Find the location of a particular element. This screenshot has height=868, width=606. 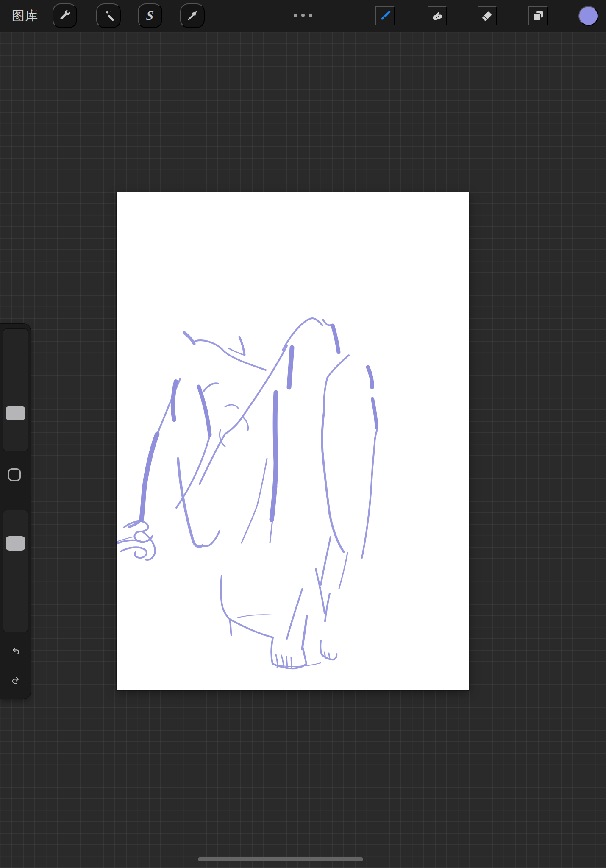

magic-wand-icon is located at coordinates (108, 16).